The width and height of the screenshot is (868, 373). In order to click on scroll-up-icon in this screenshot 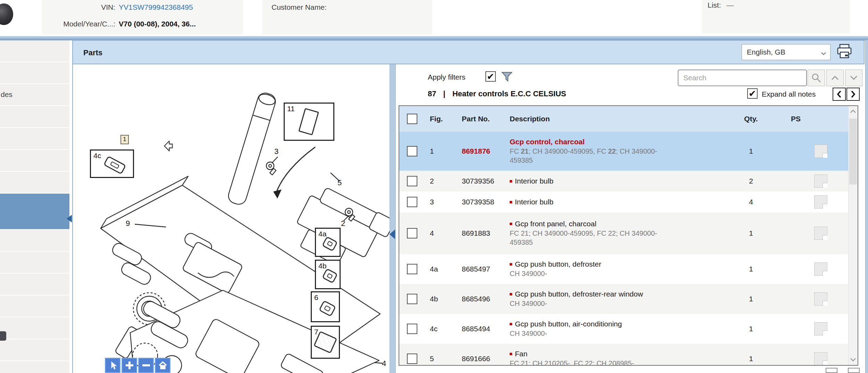, I will do `click(853, 111)`.